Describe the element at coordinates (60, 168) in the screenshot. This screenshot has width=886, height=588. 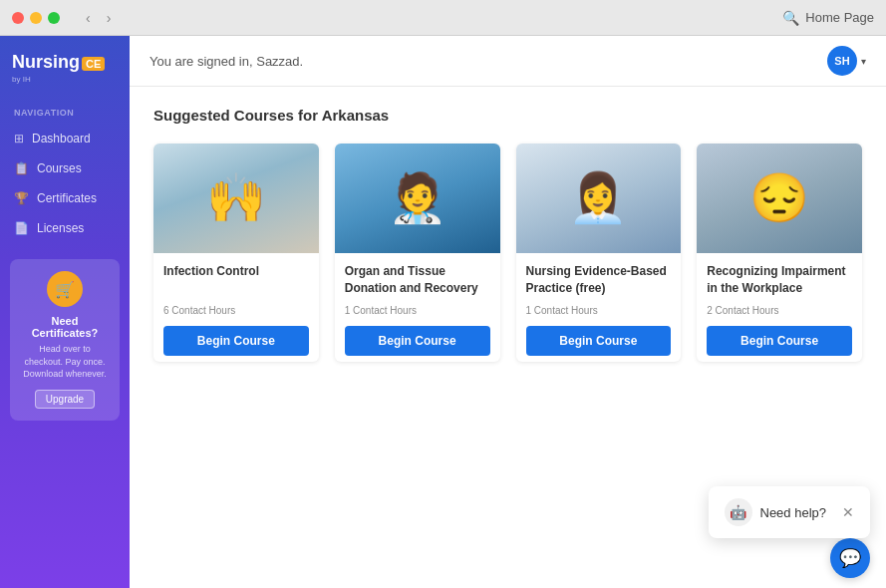
I see `sidebar-courses-label: Courses` at that location.